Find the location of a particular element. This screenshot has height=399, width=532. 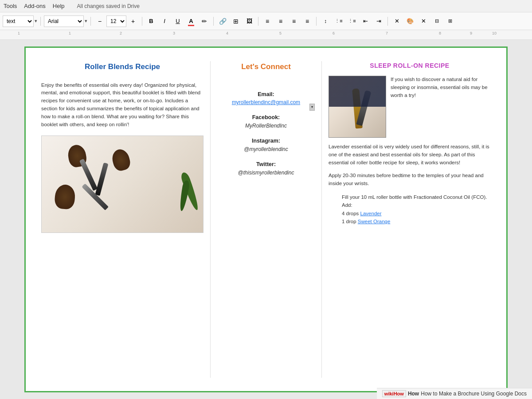

italic-button: I is located at coordinates (164, 21).